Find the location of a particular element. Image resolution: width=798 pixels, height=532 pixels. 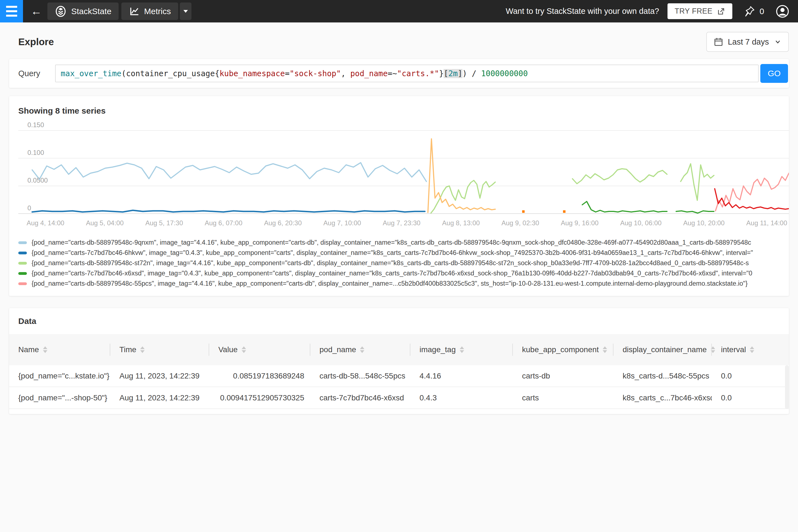

top-navbar: ← StackState Metrics Want to try StackSt… is located at coordinates (399, 11).